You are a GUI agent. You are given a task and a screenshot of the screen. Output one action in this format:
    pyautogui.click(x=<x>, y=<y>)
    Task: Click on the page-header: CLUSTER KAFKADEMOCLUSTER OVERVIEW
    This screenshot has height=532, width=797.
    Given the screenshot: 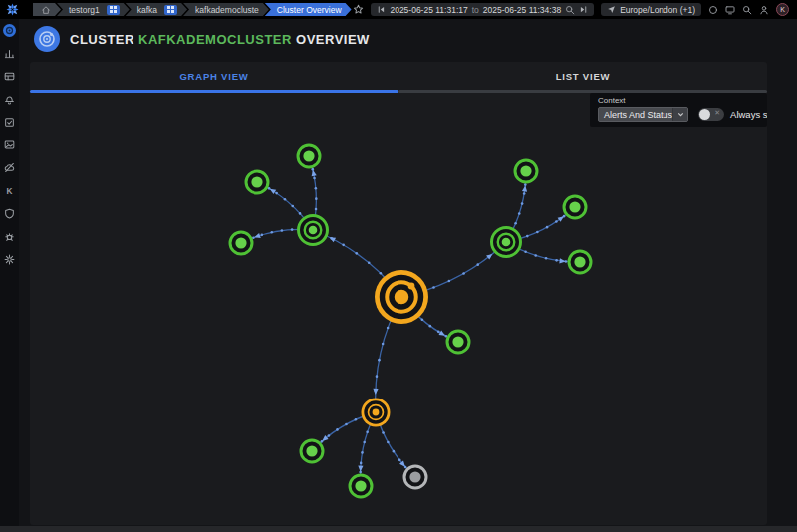 What is the action you would take?
    pyautogui.click(x=201, y=39)
    